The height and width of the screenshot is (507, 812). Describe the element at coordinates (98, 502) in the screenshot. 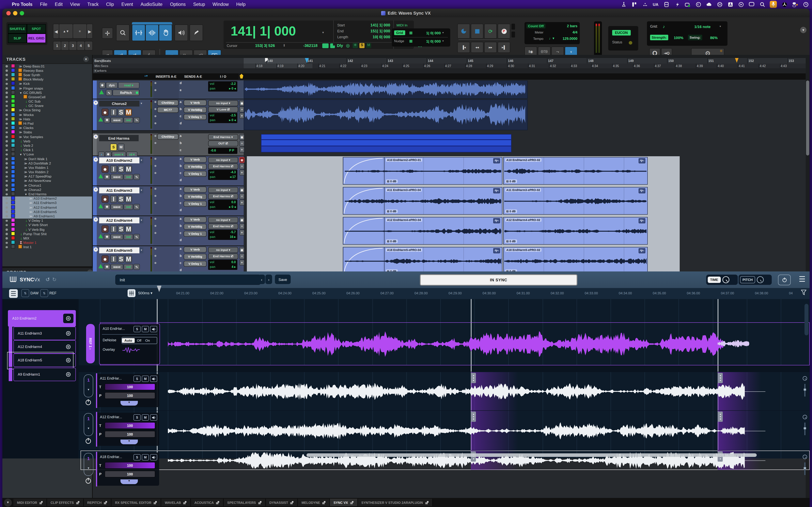

I see `dock-tab-repitch: REPITCH` at that location.